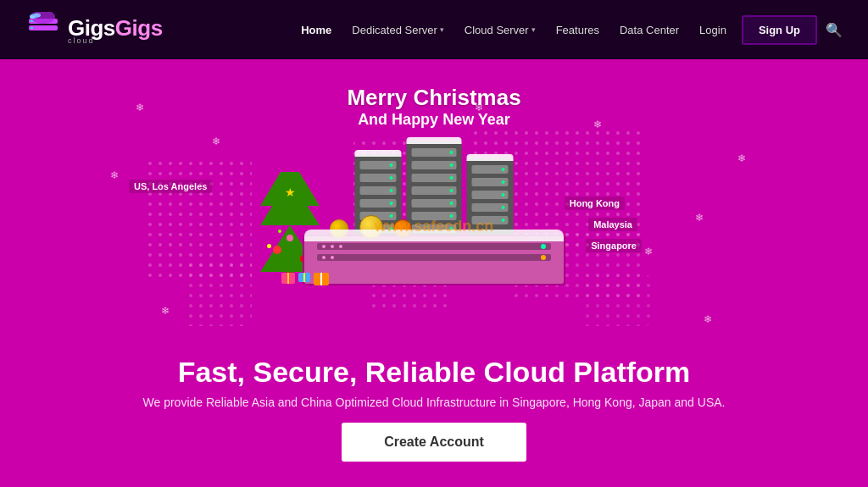 The image size is (868, 487). I want to click on nav-links: Home Dedicated Server ▾ Cloud Server ▾ F…, so click(568, 30).